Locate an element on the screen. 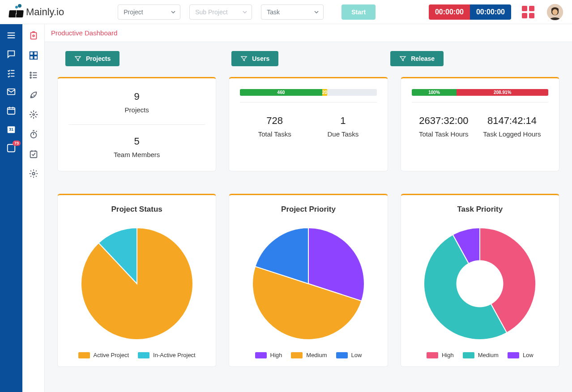 The height and width of the screenshot is (392, 572). stopwatch-icon is located at coordinates (34, 134).